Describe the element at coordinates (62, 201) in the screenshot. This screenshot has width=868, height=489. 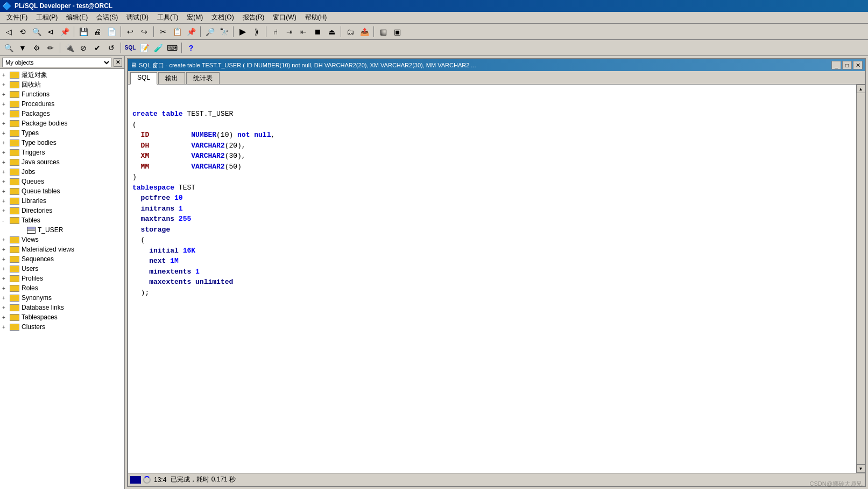
I see `tree-item: +Libraries` at that location.